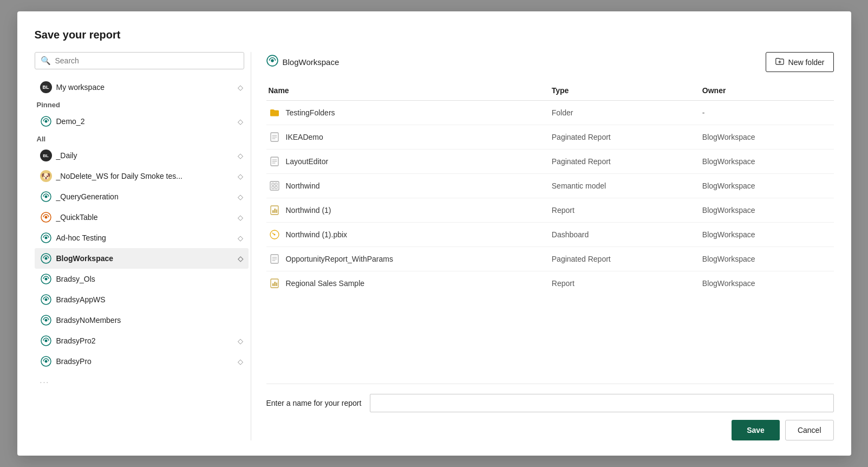 The height and width of the screenshot is (467, 868). Describe the element at coordinates (144, 155) in the screenshot. I see `workspace-name: _Daily` at that location.